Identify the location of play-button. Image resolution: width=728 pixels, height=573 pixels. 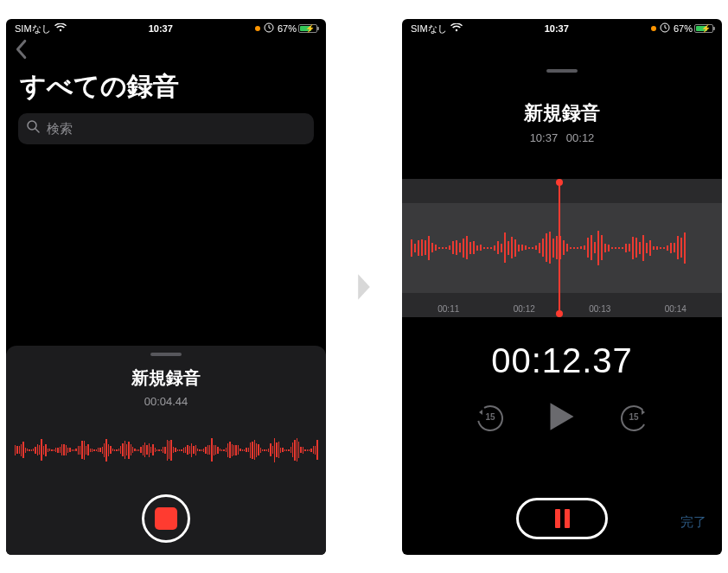
(562, 418).